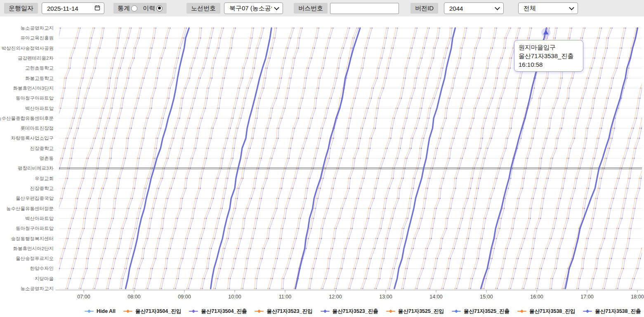 This screenshot has height=317, width=644. Describe the element at coordinates (637, 297) in the screenshot. I see `svg-text: 18:00` at that location.